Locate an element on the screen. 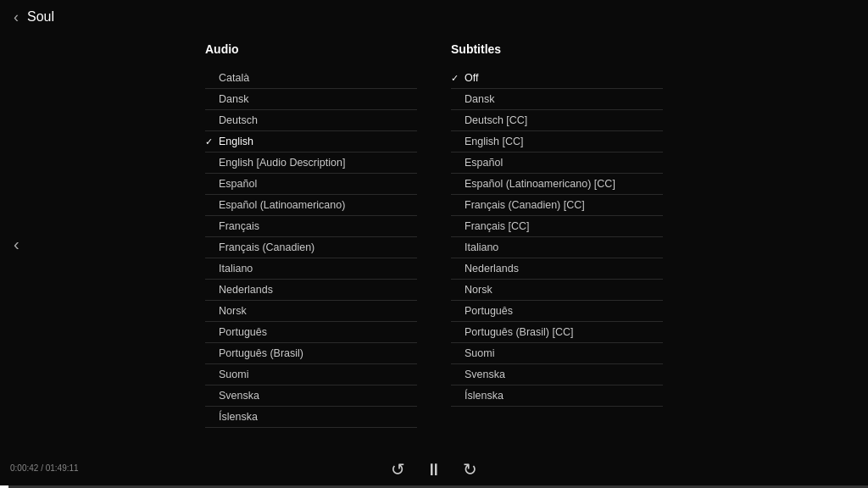 The height and width of the screenshot is (488, 868). subtitle-item-label: Norsk is located at coordinates (478, 290).